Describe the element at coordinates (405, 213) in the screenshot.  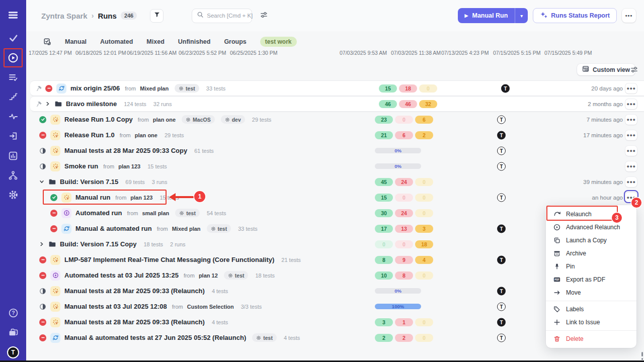
I see `run-stats: 30240` at that location.